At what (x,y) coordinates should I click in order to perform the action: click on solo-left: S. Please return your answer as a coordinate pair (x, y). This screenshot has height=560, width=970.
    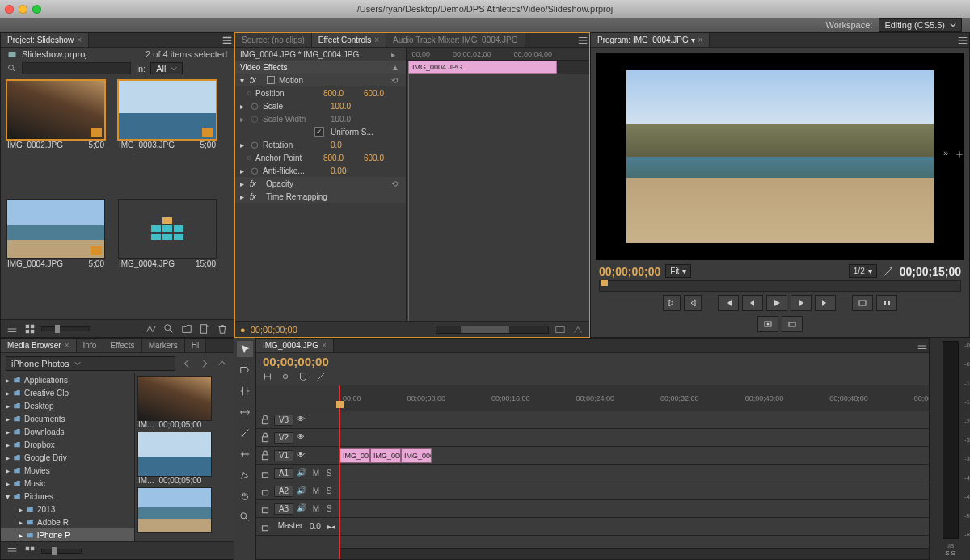
    Looking at the image, I should click on (947, 553).